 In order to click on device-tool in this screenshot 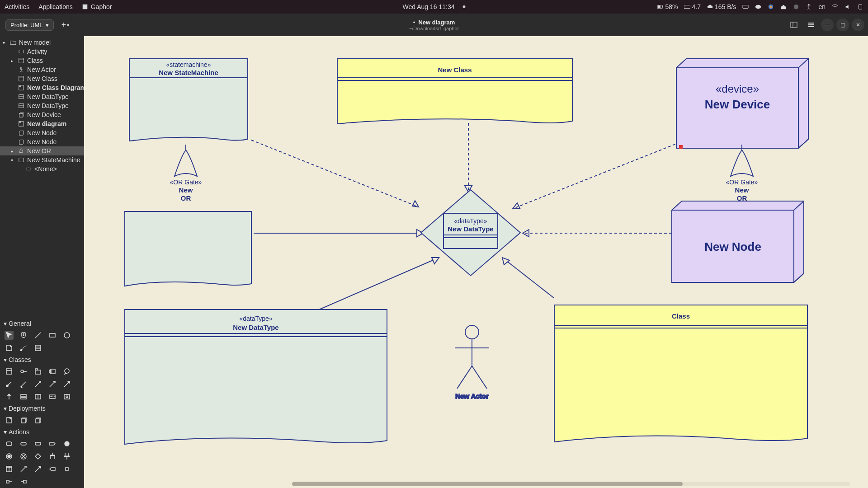, I will do `click(38, 420)`.